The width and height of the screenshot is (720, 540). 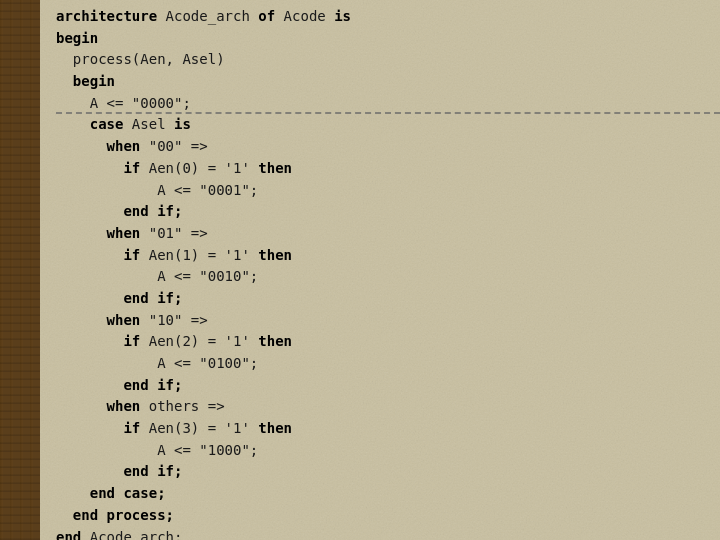 What do you see at coordinates (275, 341) in the screenshot?
I see `keyword-then3: then` at bounding box center [275, 341].